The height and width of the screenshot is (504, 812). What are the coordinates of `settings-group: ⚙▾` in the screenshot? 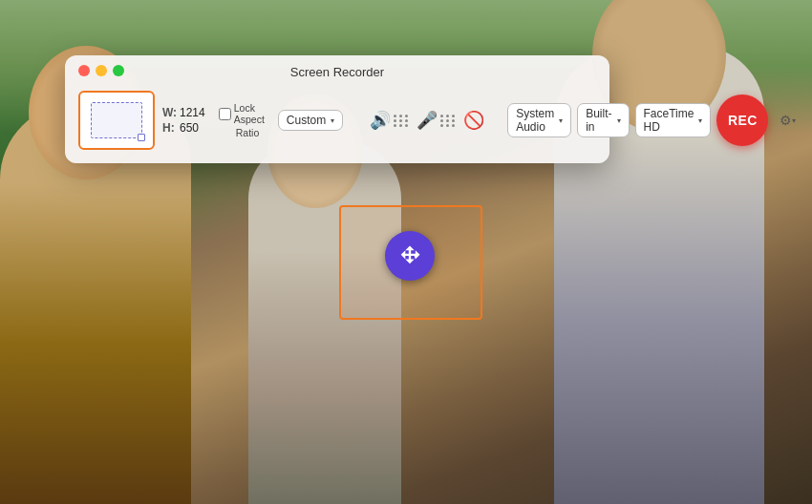 It's located at (787, 120).